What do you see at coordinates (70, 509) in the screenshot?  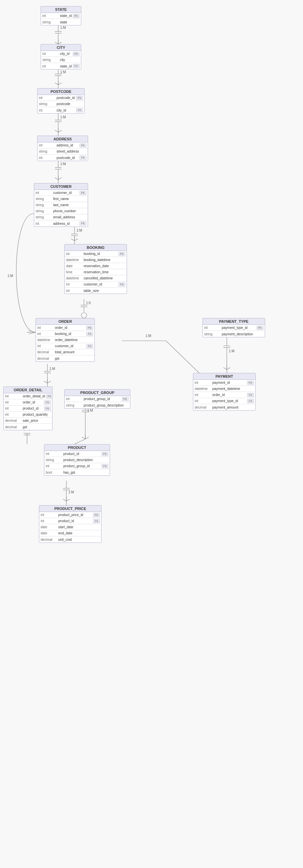 I see `entity-product-price-header: PRODUCT_PRICE` at bounding box center [70, 509].